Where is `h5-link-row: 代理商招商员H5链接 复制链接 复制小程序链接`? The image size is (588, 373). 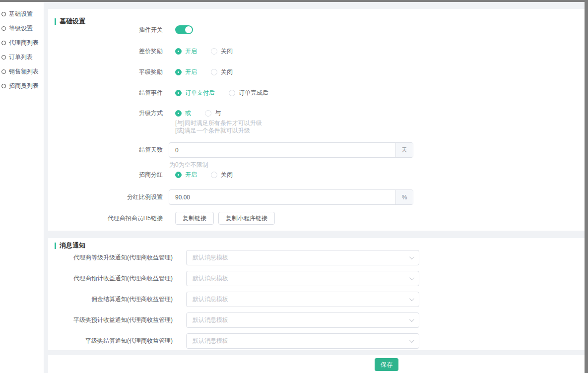
h5-link-row: 代理商招商员H5链接 复制链接 复制小程序链接 is located at coordinates (164, 218).